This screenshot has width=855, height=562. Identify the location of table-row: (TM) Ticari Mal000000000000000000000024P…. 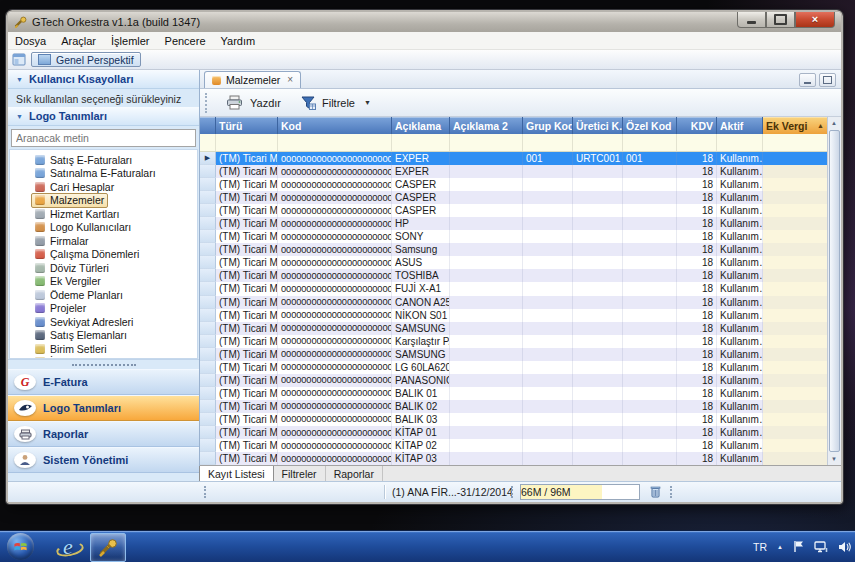
(514, 380).